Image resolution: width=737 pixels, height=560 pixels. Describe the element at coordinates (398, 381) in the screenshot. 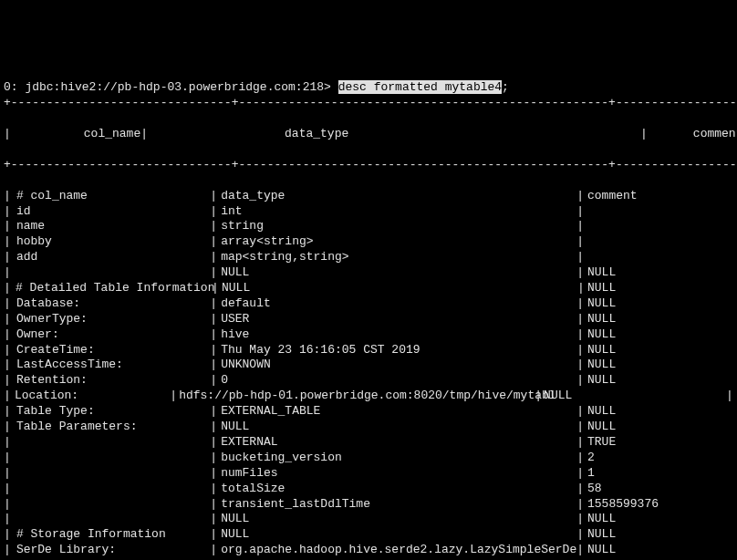

I see `cell-data-type: 0` at that location.